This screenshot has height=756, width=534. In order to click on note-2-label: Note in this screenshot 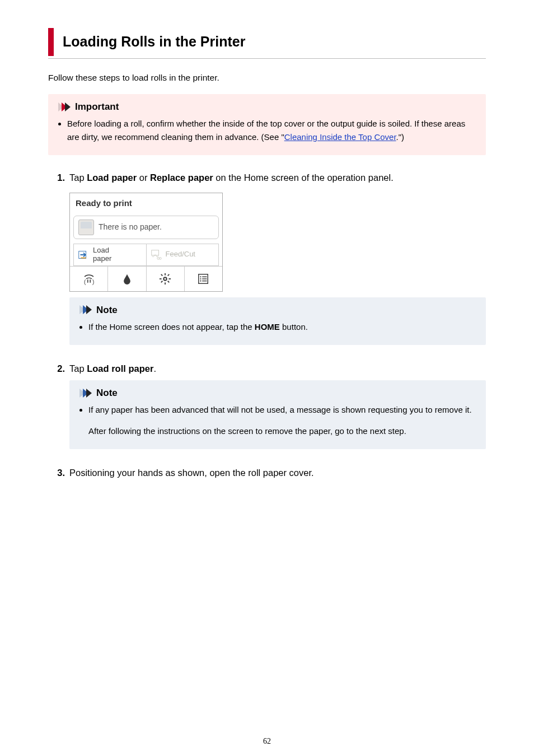, I will do `click(107, 393)`.